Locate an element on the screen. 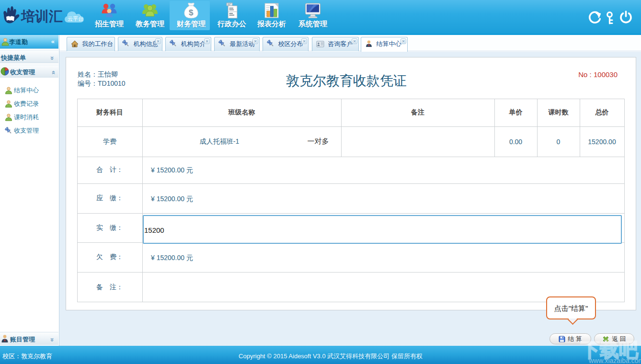  svg-text: 云平台 is located at coordinates (76, 19).